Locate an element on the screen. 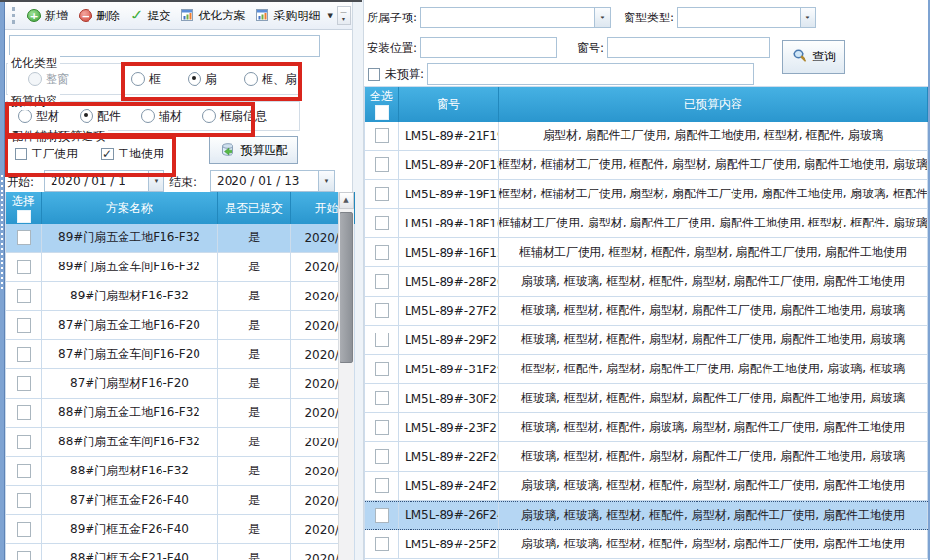  scrollbar-thumb is located at coordinates (346, 288).